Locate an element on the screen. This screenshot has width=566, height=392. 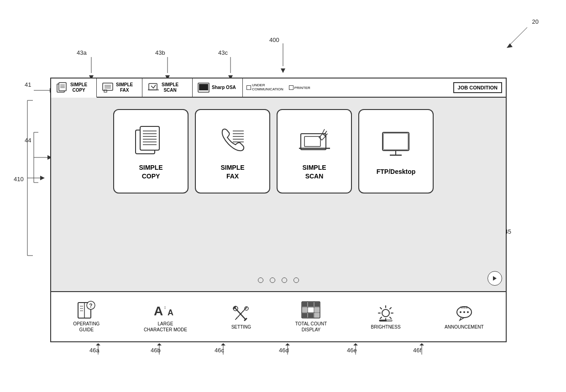
fax-icon is located at coordinates (108, 88).